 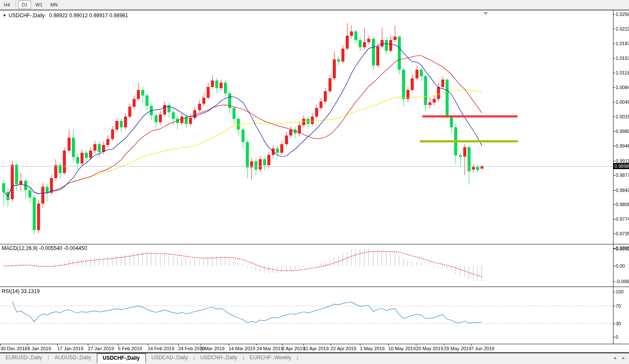 What do you see at coordinates (623, 358) in the screenshot?
I see `scroll-right-icon: ►` at bounding box center [623, 358].